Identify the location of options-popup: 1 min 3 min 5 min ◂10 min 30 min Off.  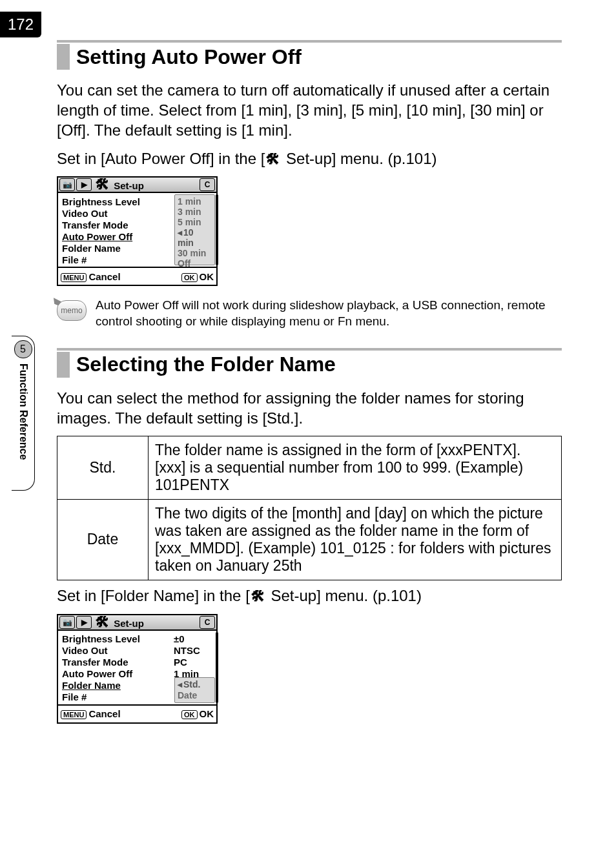
(195, 230).